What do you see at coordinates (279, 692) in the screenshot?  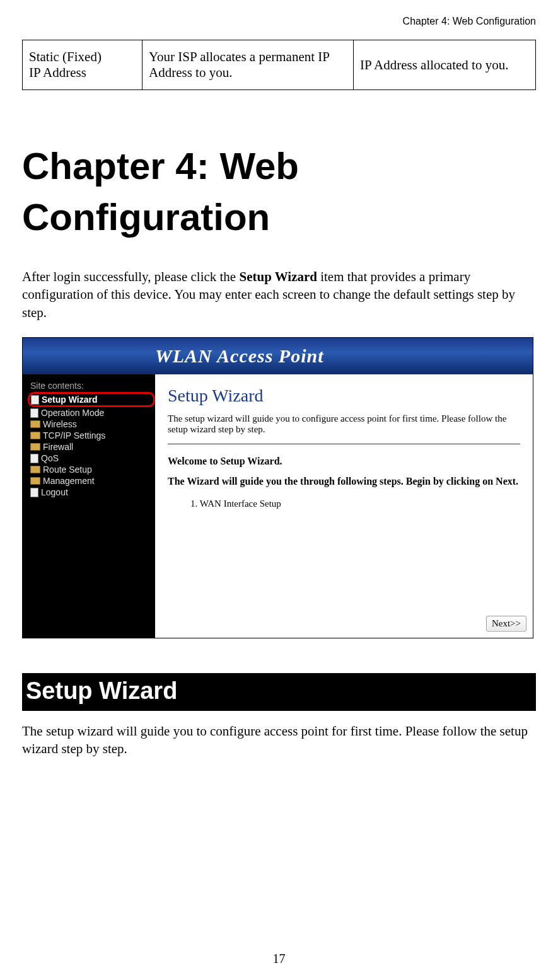 I see `section-banner: Setup Wizard` at bounding box center [279, 692].